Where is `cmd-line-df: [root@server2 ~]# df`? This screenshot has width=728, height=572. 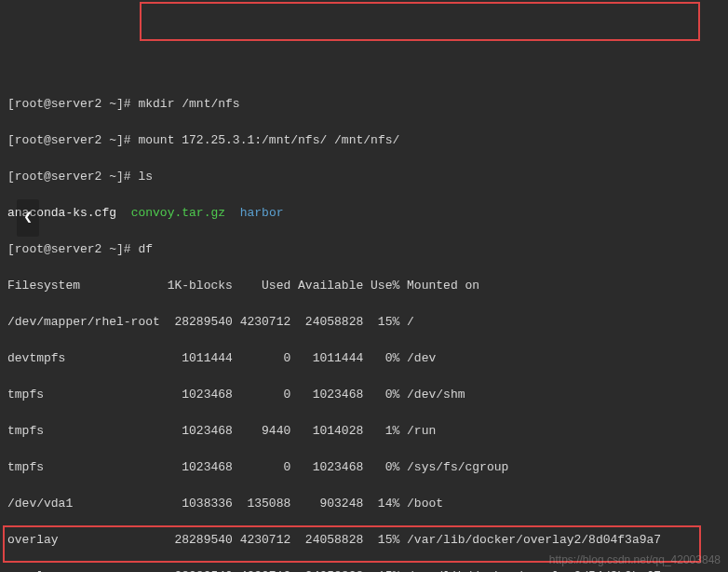
cmd-line-df: [root@server2 ~]# df is located at coordinates (364, 250).